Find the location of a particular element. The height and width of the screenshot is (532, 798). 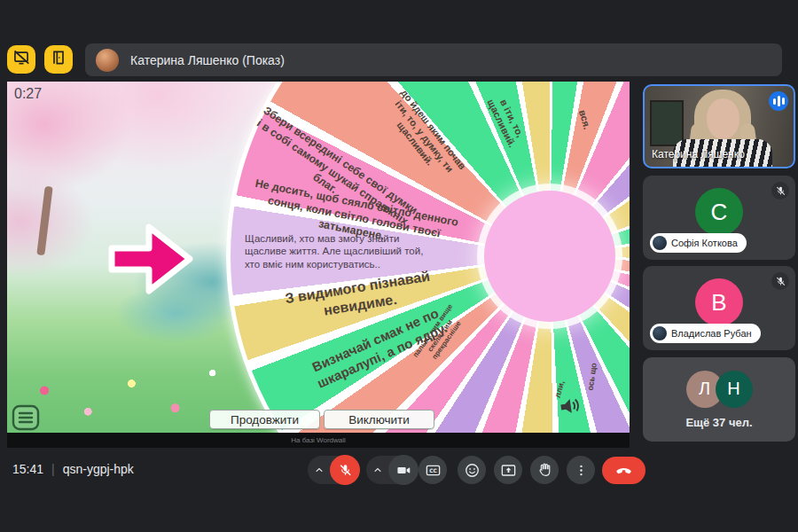

leave-call-button is located at coordinates (624, 470).